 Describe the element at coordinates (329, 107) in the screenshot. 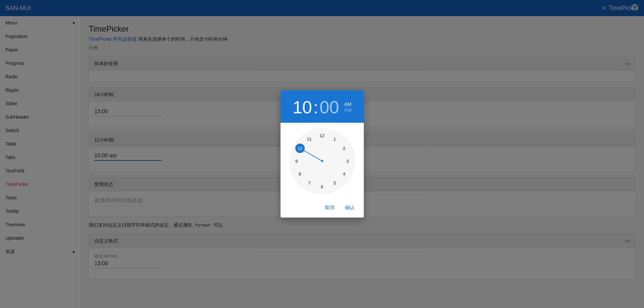

I see `time-minute: 00` at that location.